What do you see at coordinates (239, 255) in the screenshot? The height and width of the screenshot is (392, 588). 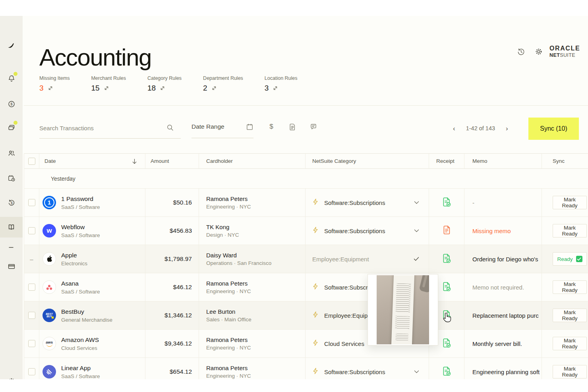 I see `cardholder-name: Daisy Ward` at bounding box center [239, 255].